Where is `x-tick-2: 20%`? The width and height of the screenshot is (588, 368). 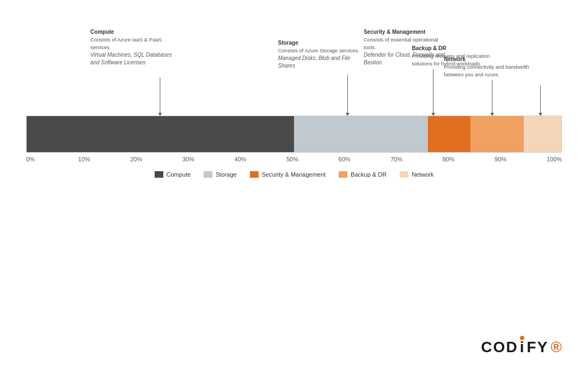 x-tick-2: 20% is located at coordinates (156, 159).